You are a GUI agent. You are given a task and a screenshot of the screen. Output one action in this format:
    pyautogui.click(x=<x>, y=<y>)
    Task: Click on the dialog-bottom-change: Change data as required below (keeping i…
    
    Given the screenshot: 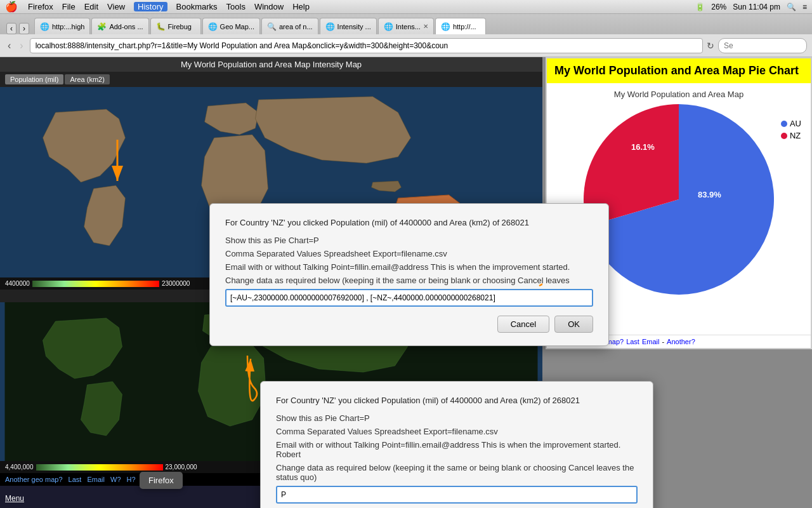 What is the action you would take?
    pyautogui.click(x=457, y=472)
    